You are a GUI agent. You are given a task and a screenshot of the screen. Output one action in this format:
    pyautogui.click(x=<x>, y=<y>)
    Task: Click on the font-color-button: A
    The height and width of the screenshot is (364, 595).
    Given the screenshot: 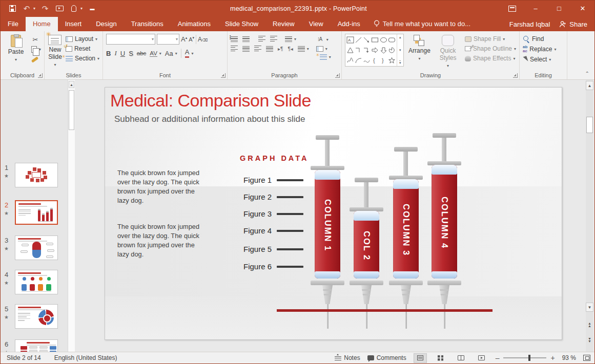 What is the action you would take?
    pyautogui.click(x=188, y=53)
    